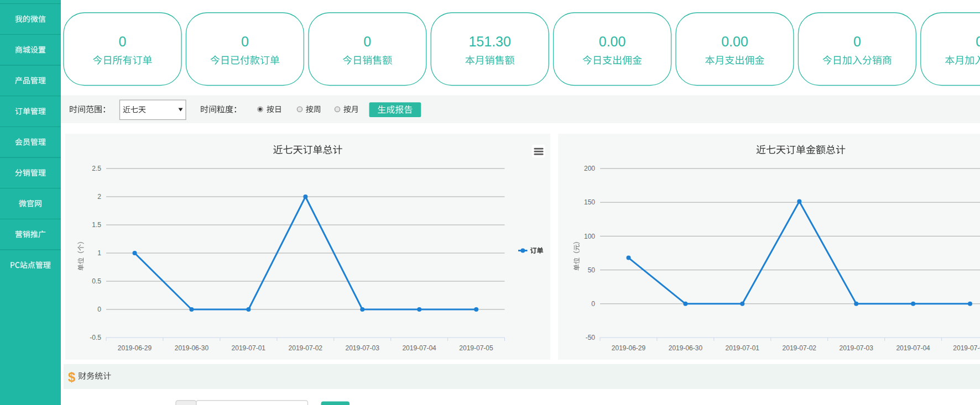 Image resolution: width=980 pixels, height=405 pixels. Describe the element at coordinates (590, 202) in the screenshot. I see `svg-text: 150` at that location.